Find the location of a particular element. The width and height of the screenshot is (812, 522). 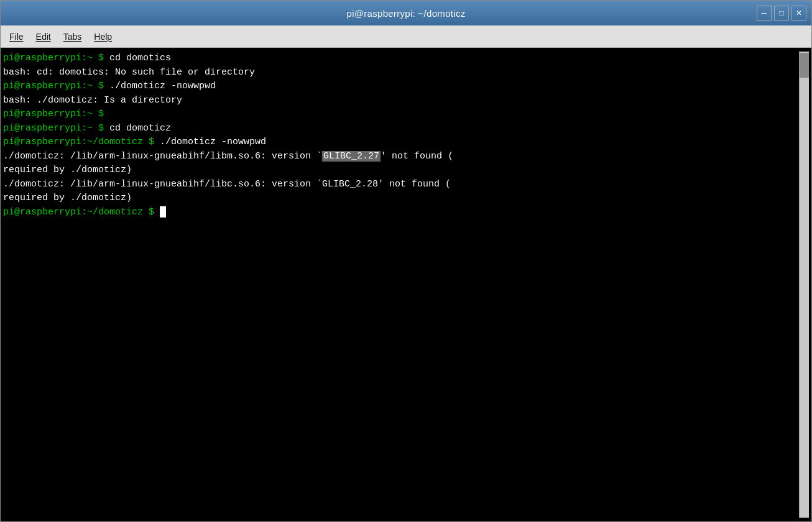

titlebar: pi@raspberrypi: ~/domoticz ─ □ ✕ is located at coordinates (406, 13).